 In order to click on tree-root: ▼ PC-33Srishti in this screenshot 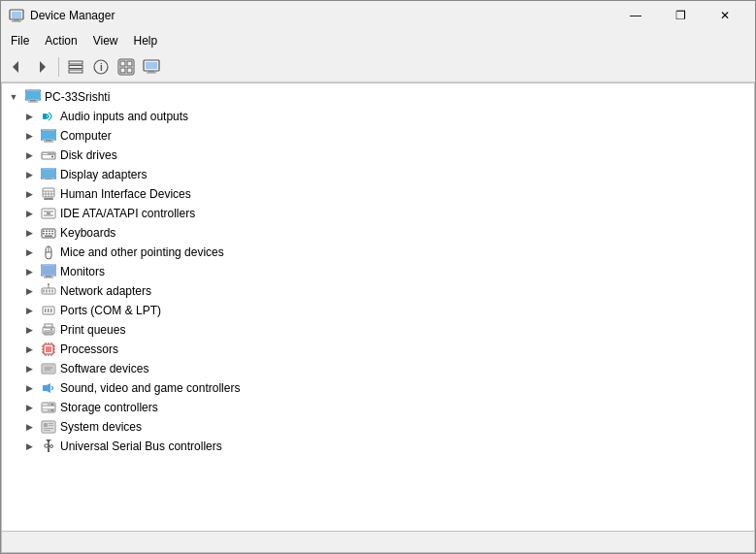, I will do `click(378, 97)`.